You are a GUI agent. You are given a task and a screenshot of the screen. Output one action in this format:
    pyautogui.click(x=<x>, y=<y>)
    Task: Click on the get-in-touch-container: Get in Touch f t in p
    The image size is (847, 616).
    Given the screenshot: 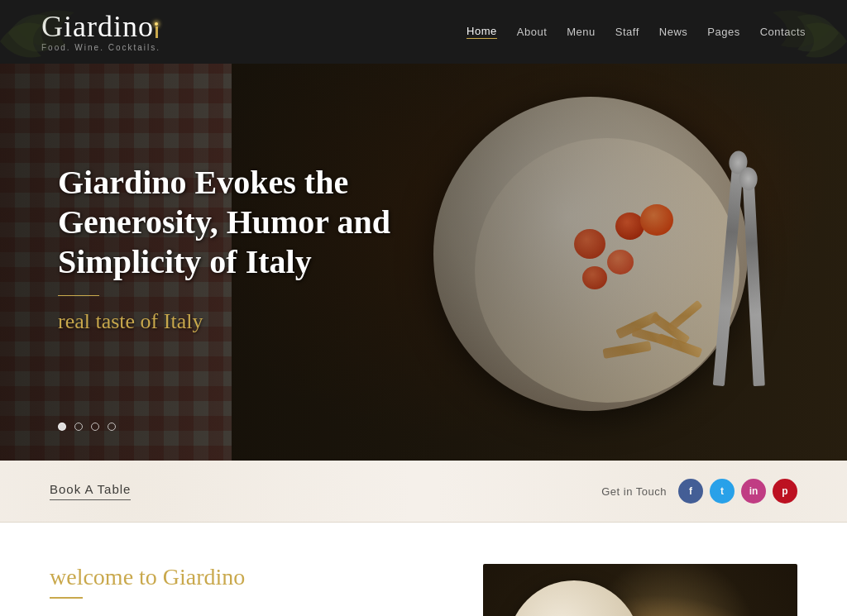 What is the action you would take?
    pyautogui.click(x=700, y=491)
    